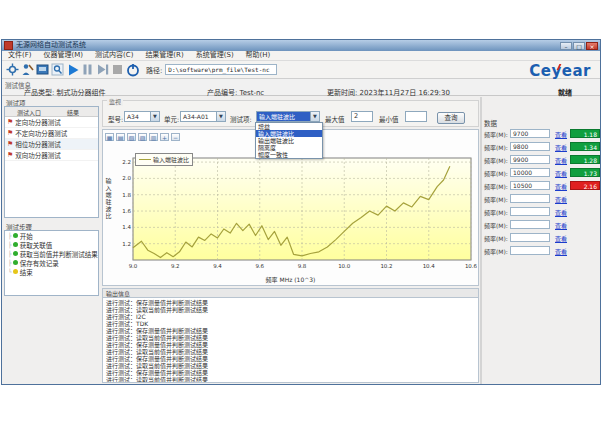 The height and width of the screenshot is (422, 604). What do you see at coordinates (290, 324) in the screenshot?
I see `log-line: 进行测试：TDK` at bounding box center [290, 324].